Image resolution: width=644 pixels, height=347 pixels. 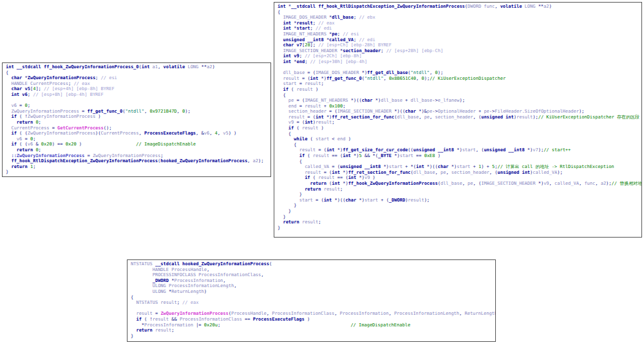 What do you see at coordinates (460, 112) in the screenshot?
I see `code-line: section_header = (IMAGE_SECTION_HEADER *…` at bounding box center [460, 112].